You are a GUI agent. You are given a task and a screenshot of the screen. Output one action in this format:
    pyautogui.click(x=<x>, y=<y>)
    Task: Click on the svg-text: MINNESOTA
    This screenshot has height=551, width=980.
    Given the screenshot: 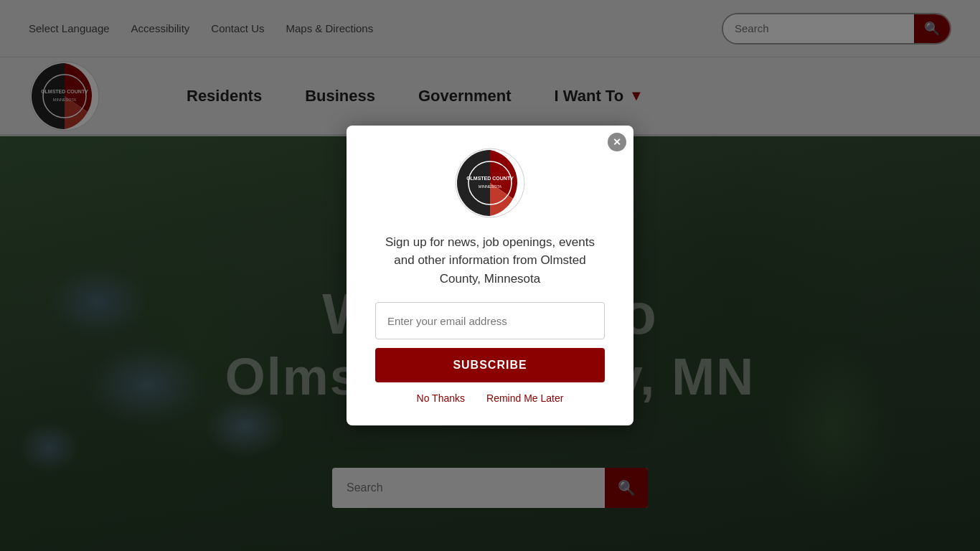 What is the action you would take?
    pyautogui.click(x=491, y=187)
    